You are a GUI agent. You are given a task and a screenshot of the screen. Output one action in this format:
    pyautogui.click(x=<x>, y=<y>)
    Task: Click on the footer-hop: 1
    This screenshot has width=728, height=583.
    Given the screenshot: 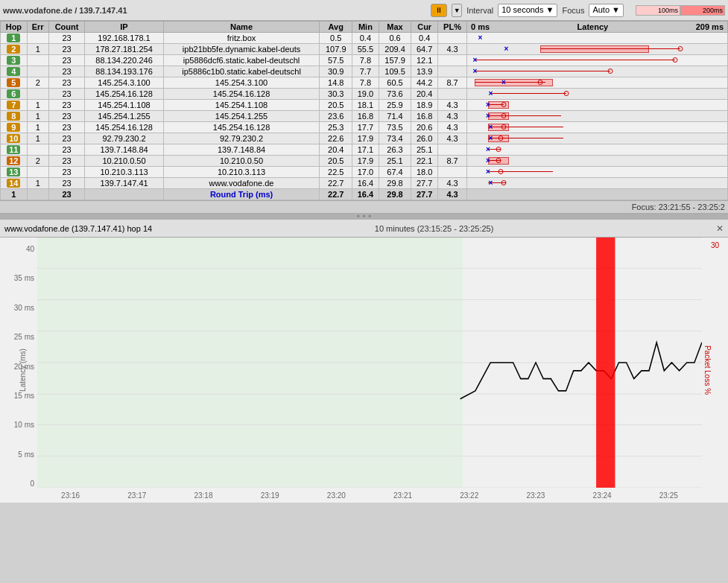 What is the action you would take?
    pyautogui.click(x=14, y=195)
    